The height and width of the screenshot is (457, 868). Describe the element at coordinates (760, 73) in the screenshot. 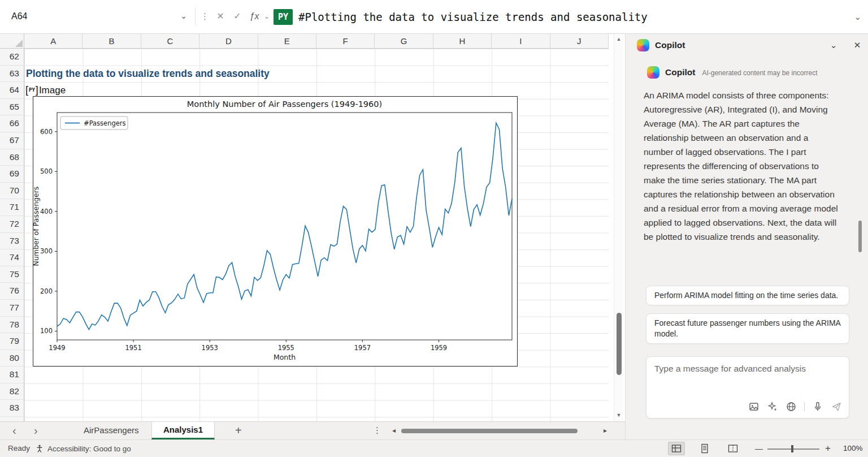

I see `ai-disclaimer: AI-generated content may be incorrect` at that location.